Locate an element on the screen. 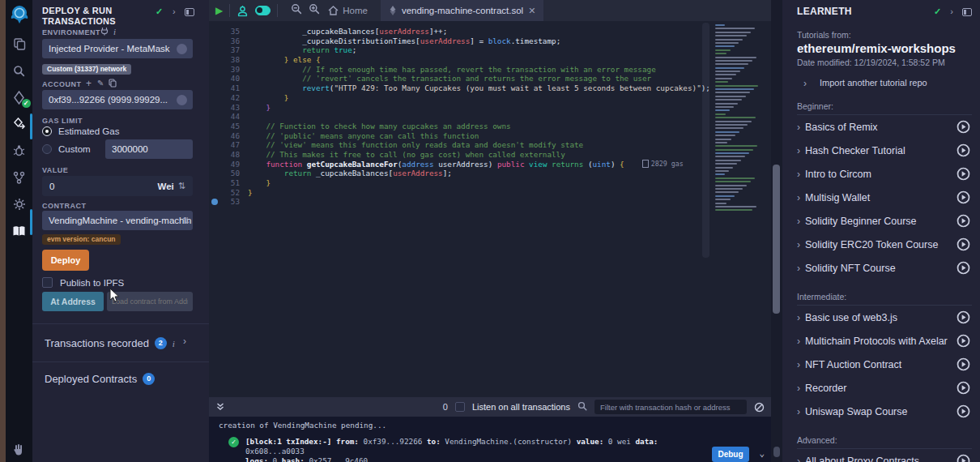  tutorial-item: ›Hash Checker Tutorial is located at coordinates (884, 151).